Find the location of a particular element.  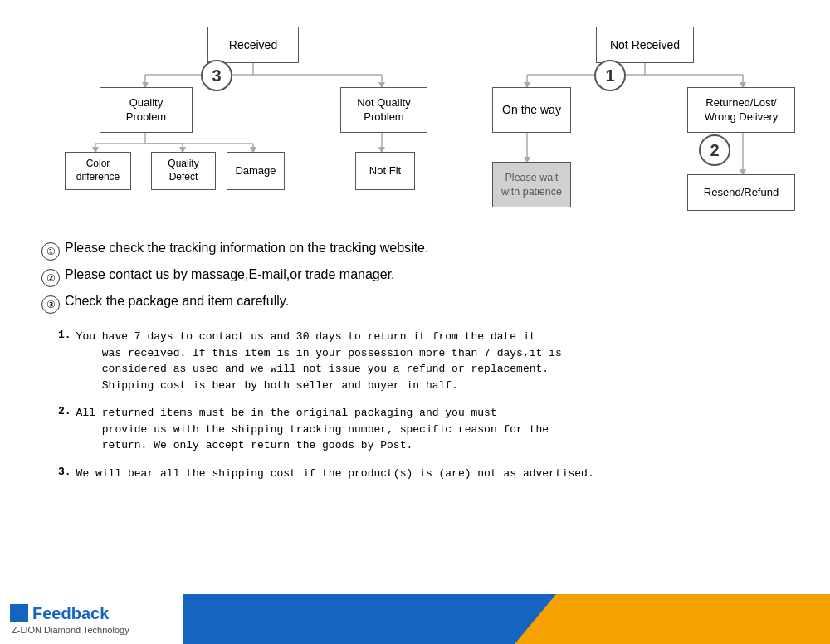

instruction-1: ① Please check the tracking information … is located at coordinates (415, 251).